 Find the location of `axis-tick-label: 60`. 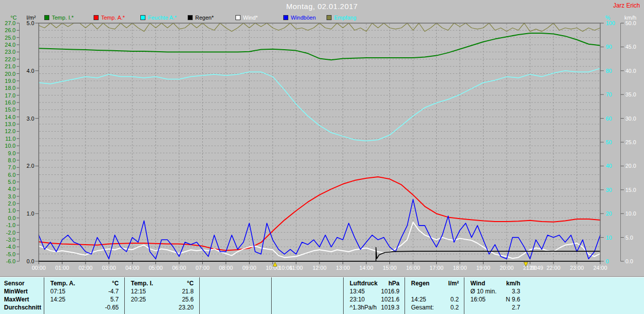

axis-tick-label: 60 is located at coordinates (609, 119).